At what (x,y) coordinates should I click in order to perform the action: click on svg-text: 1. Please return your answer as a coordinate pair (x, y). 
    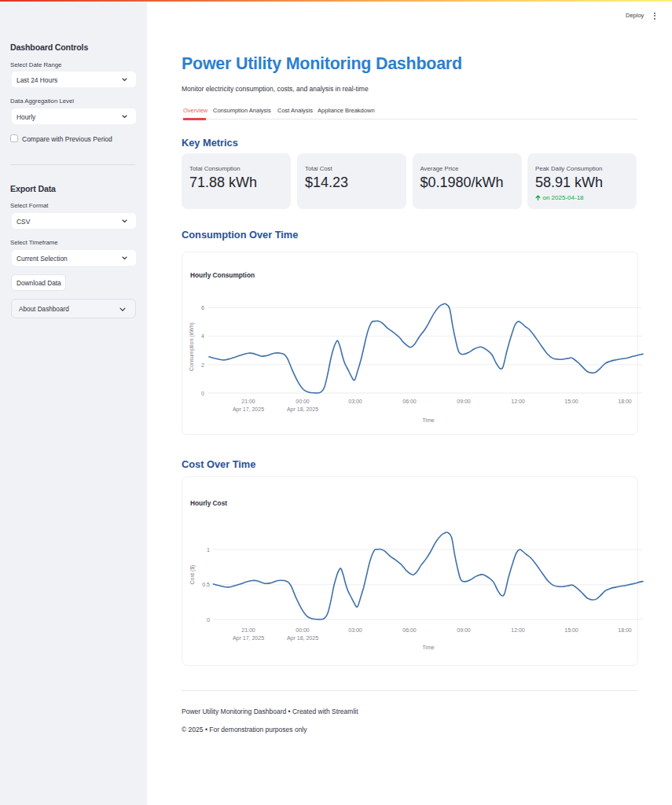
    Looking at the image, I should click on (208, 550).